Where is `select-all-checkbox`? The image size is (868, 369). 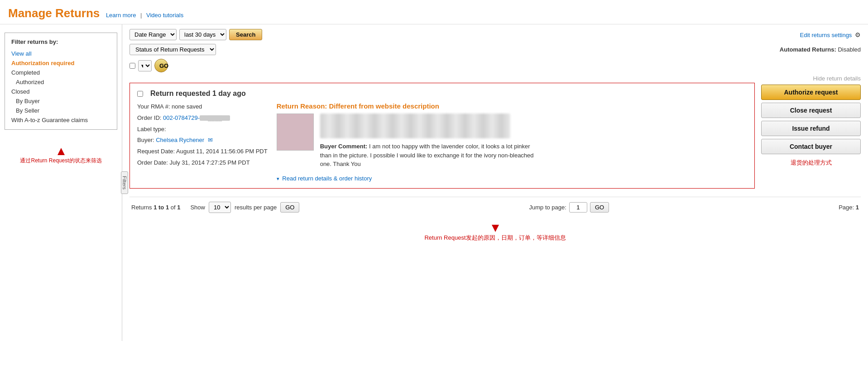
select-all-checkbox is located at coordinates (132, 66).